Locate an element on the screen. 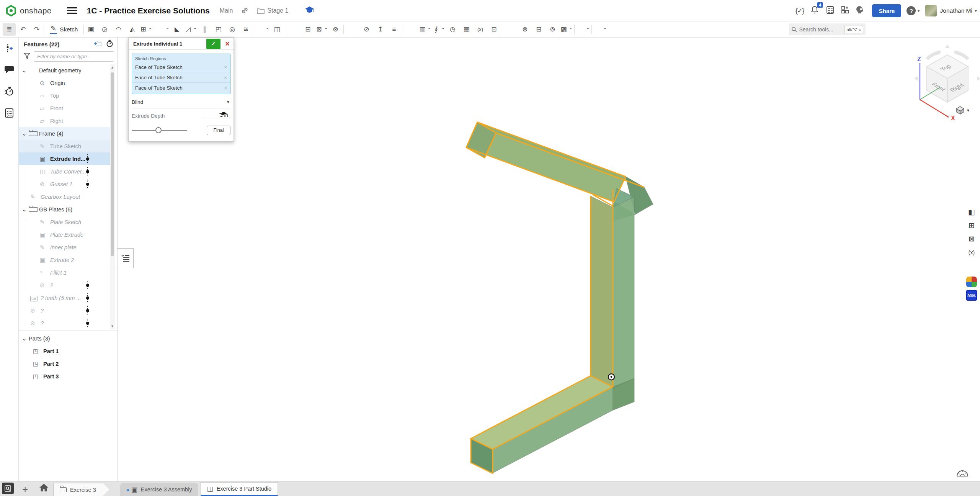 This screenshot has height=496, width=980. new-tab-button: + is located at coordinates (25, 489).